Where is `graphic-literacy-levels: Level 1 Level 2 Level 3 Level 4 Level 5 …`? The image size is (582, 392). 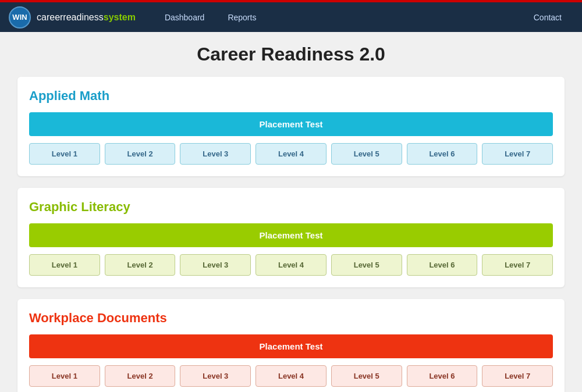 graphic-literacy-levels: Level 1 Level 2 Level 3 Level 4 Level 5 … is located at coordinates (291, 265).